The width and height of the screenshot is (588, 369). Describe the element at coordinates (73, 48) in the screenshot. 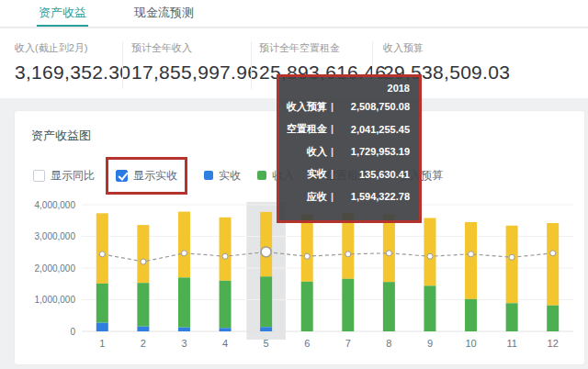

I see `kpi-label: 收入(截止到2月)` at that location.